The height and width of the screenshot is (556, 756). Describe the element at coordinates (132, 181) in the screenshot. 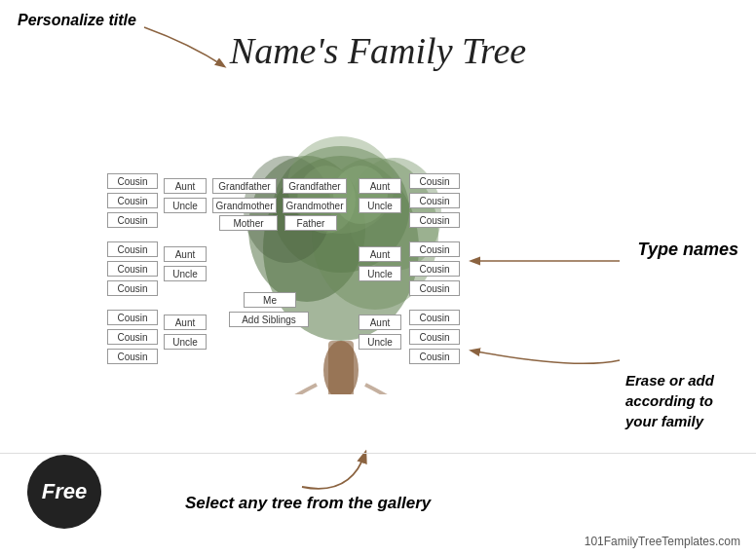

I see `left-cousin-1-1: Cousin` at that location.